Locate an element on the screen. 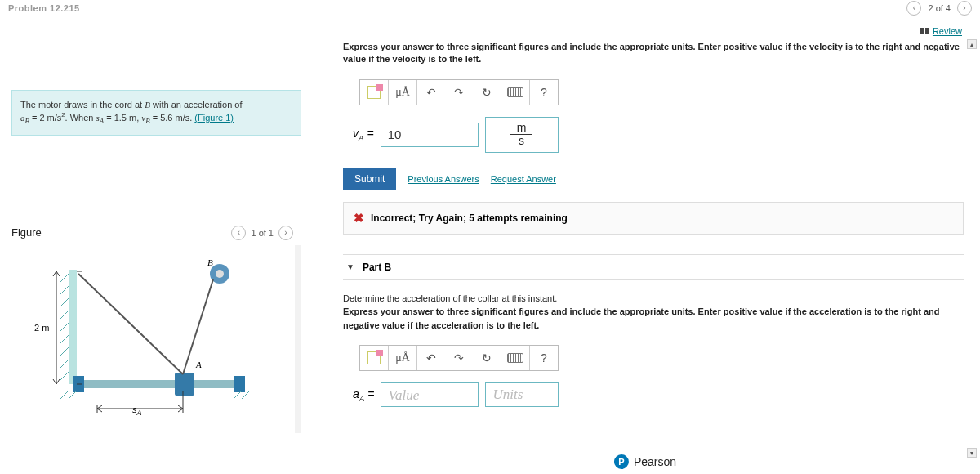 The image size is (980, 474). problem-statement: The motor draws in the cord at B with an… is located at coordinates (157, 113).